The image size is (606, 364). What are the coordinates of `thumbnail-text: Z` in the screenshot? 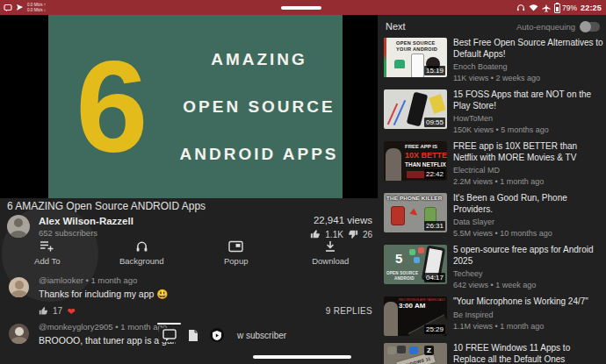 It's located at (429, 351).